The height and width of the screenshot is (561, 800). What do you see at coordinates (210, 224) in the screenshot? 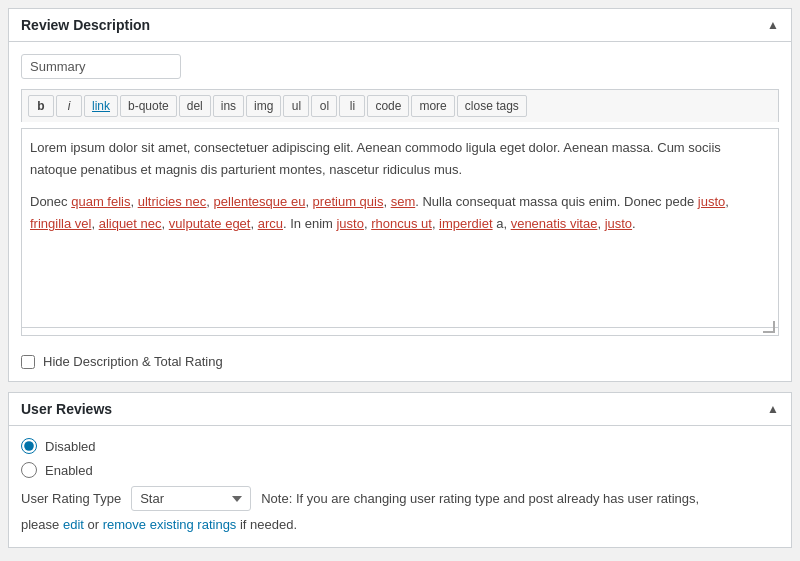
I see `link-vulputate-eget: vulputate eget` at bounding box center [210, 224].